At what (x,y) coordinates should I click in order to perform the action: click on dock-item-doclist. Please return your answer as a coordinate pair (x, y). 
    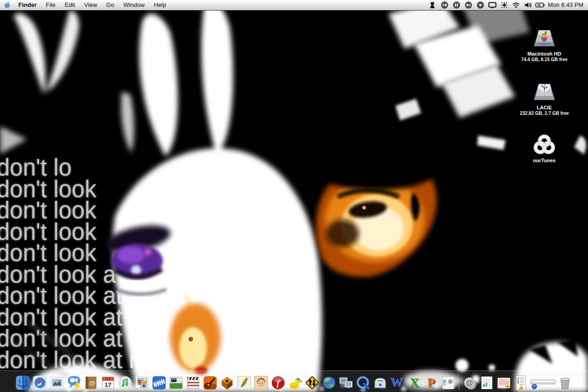
    Looking at the image, I should click on (521, 383).